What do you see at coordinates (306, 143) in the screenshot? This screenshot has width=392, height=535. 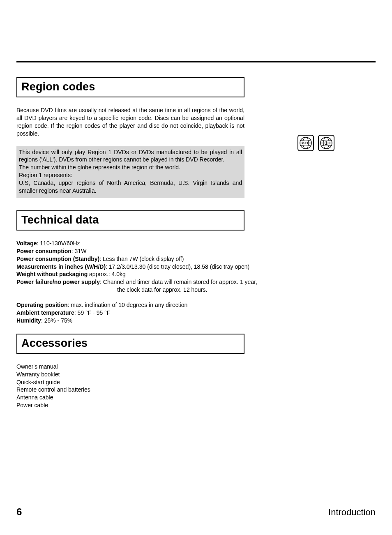 I see `region-globe-all: ALL` at bounding box center [306, 143].